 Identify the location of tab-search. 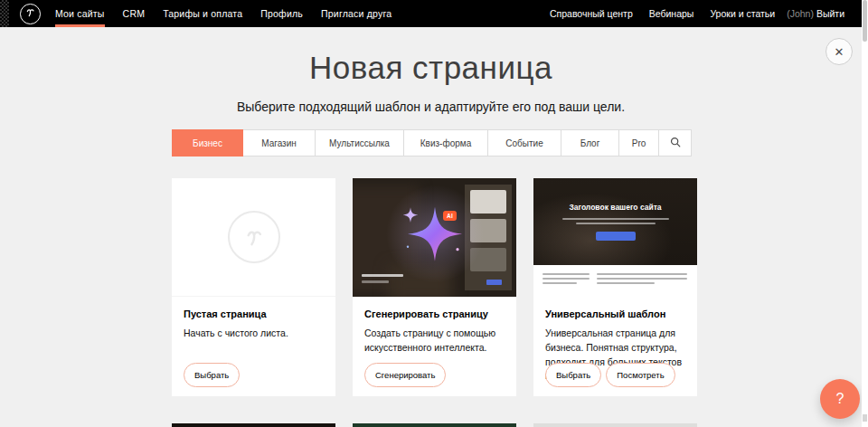
(675, 143).